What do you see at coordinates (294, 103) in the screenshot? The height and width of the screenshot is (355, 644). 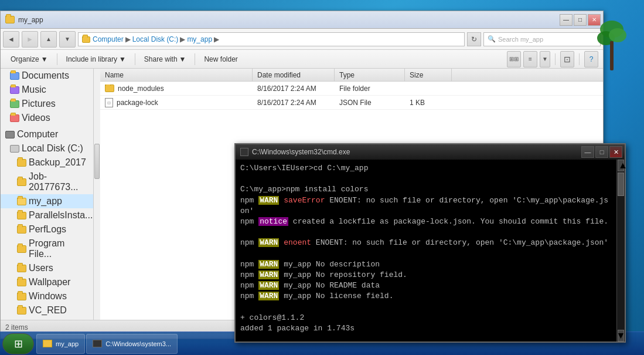 I see `file-date-2: 8/16/2017 2:24 AM` at bounding box center [294, 103].